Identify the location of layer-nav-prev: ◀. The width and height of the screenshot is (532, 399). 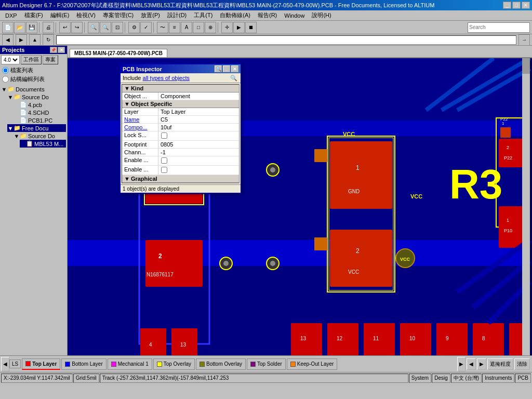
(471, 364).